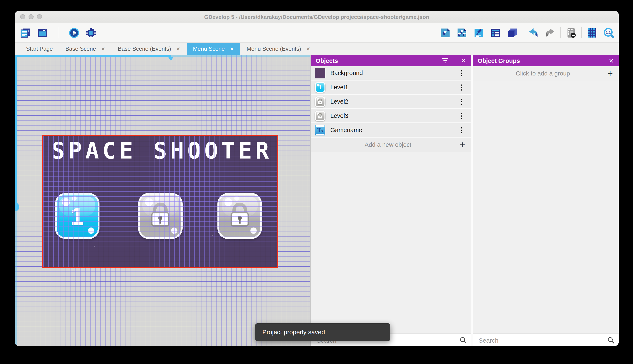  Describe the element at coordinates (533, 32) in the screenshot. I see `undo-icon` at that location.